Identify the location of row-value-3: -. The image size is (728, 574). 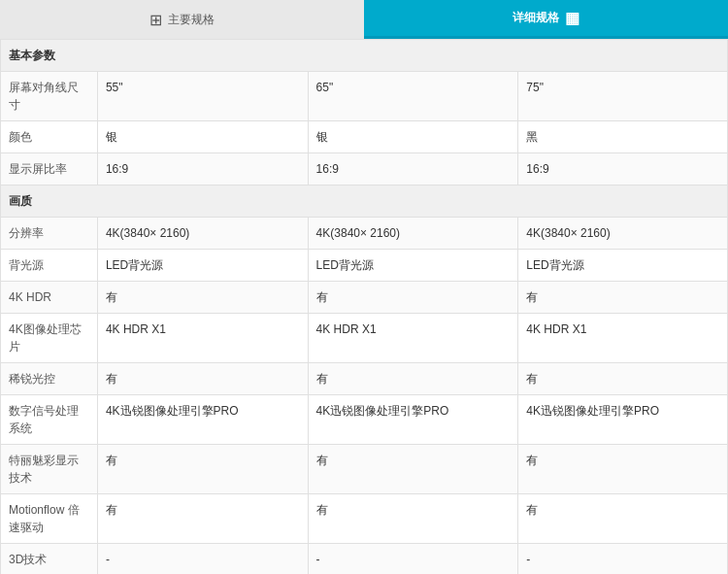
(623, 559).